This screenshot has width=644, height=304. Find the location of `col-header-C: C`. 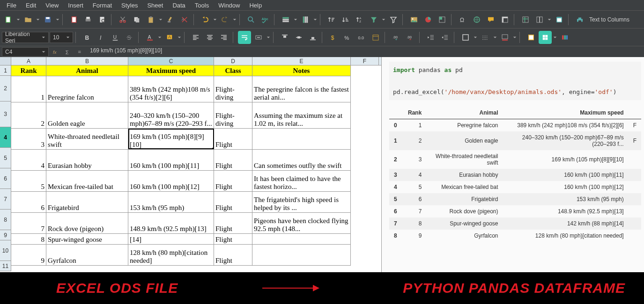

col-header-C: C is located at coordinates (171, 61).